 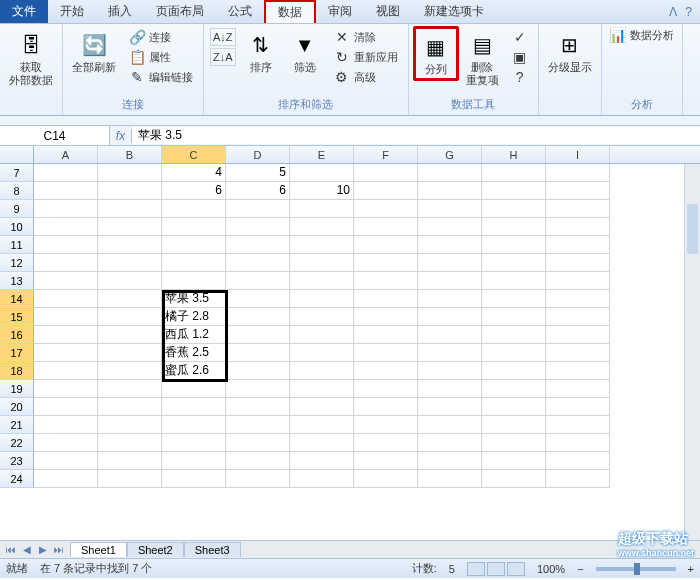 What do you see at coordinates (514, 154) in the screenshot?
I see `column-header-H: H` at bounding box center [514, 154].